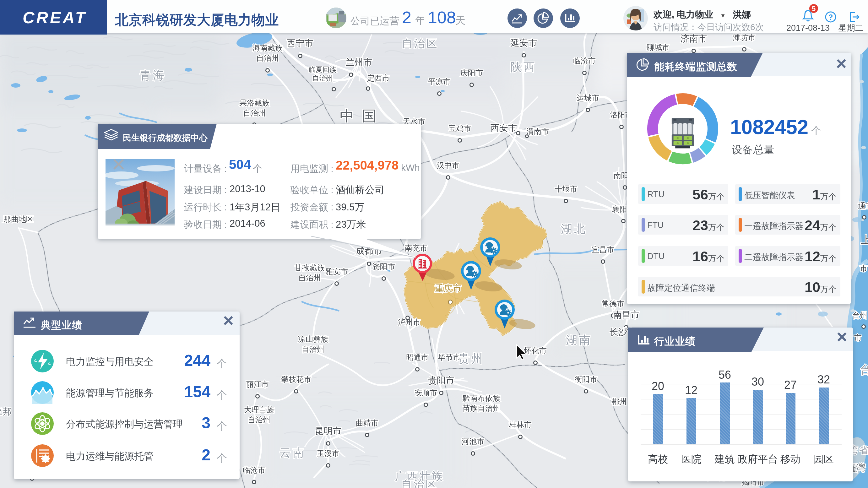 Image resolution: width=868 pixels, height=488 pixels. What do you see at coordinates (448, 165) in the screenshot?
I see `svg-text: 汉中市` at bounding box center [448, 165].